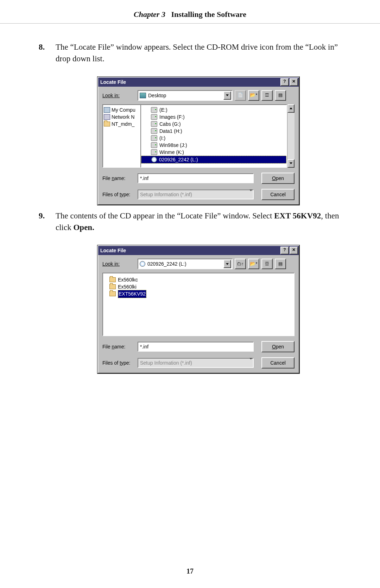 The image size is (380, 588). What do you see at coordinates (240, 264) in the screenshot?
I see `up-folder-icon: 🗀↑` at bounding box center [240, 264].